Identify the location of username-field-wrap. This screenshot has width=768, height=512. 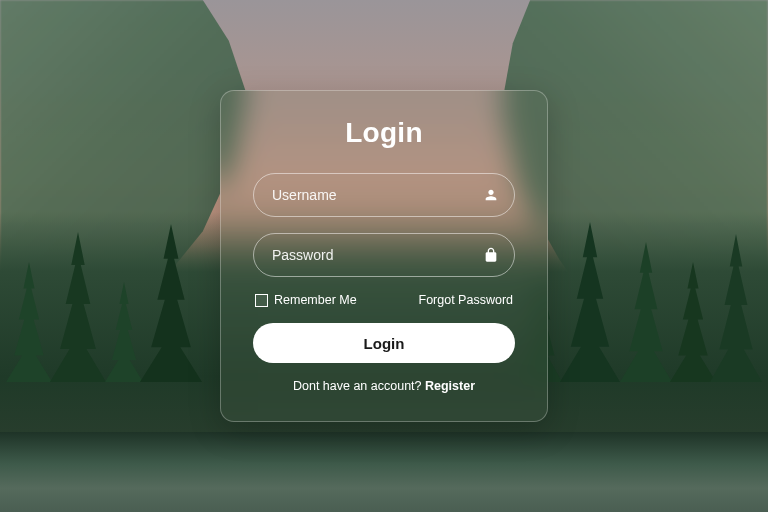
(384, 195).